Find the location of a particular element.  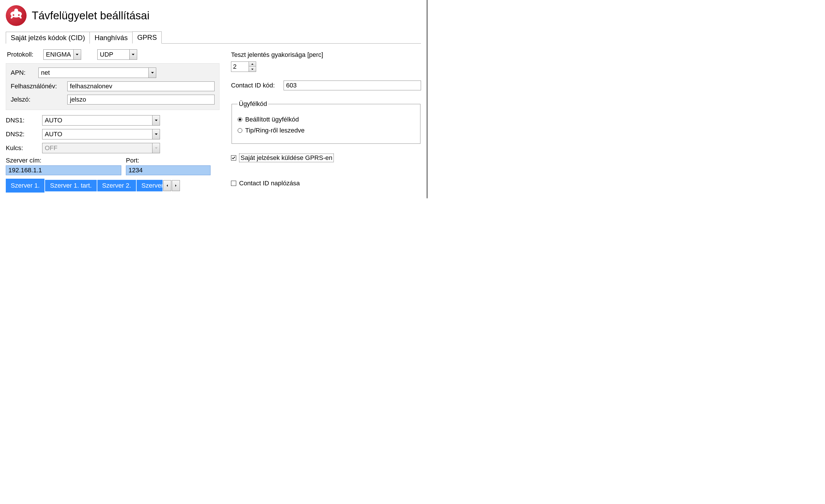

tab-strip: Saját jelzés kódok (CID) Hanghívás GPRS is located at coordinates (213, 37).